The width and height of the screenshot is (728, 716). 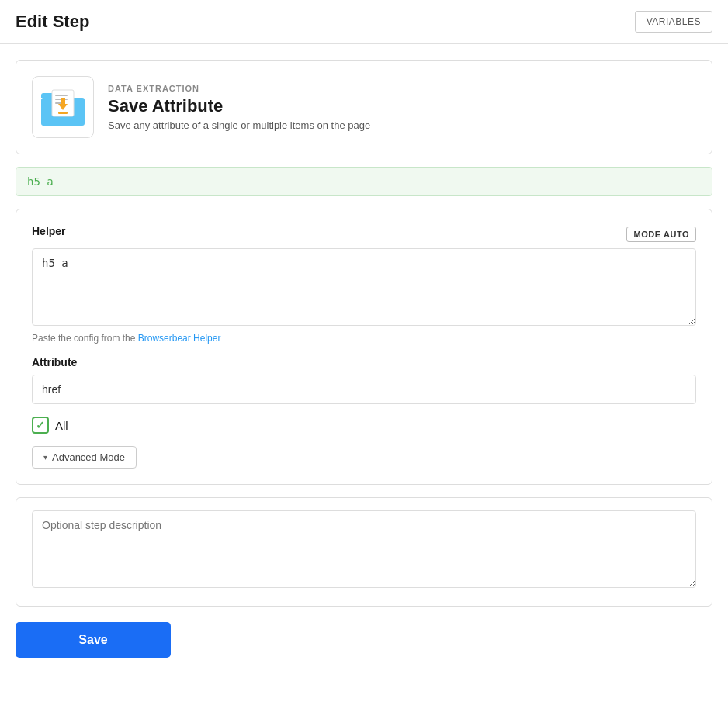 I want to click on step-name: Save Attribute, so click(x=239, y=106).